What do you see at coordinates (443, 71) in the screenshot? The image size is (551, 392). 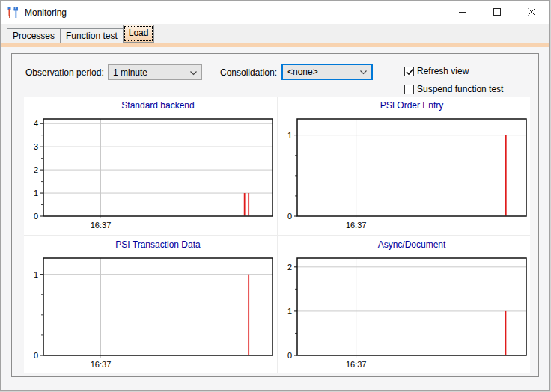 I see `refresh-view-label: Refresh view` at bounding box center [443, 71].